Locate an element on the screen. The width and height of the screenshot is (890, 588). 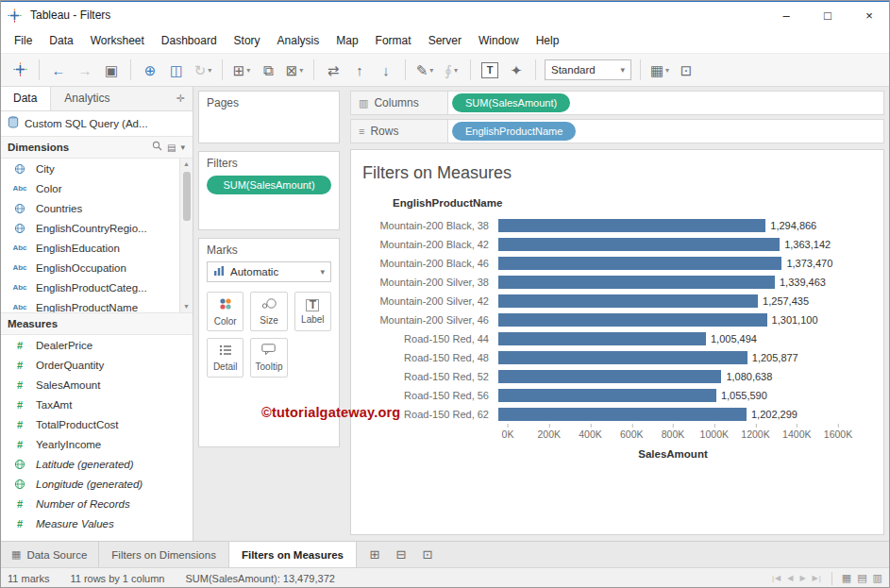
new-dashboard-button: ⊟ is located at coordinates (401, 555).